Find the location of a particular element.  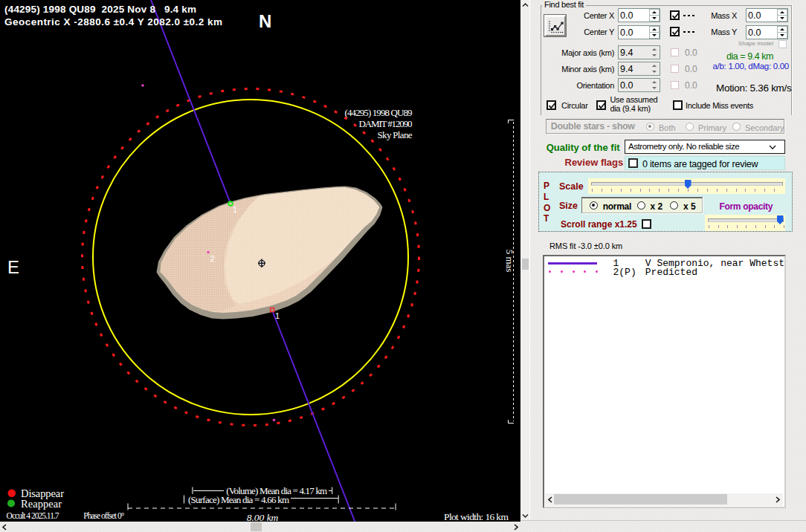

svg-text: (Surface) Mean dia = 4.66 km is located at coordinates (239, 499).